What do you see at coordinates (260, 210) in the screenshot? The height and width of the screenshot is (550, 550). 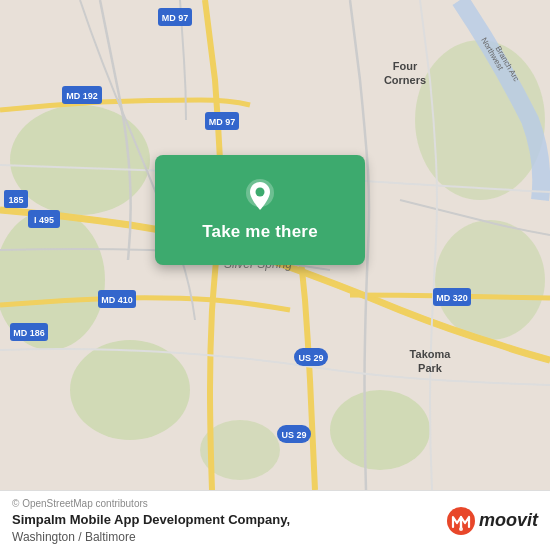 I see `action-card: Take me there` at bounding box center [260, 210].